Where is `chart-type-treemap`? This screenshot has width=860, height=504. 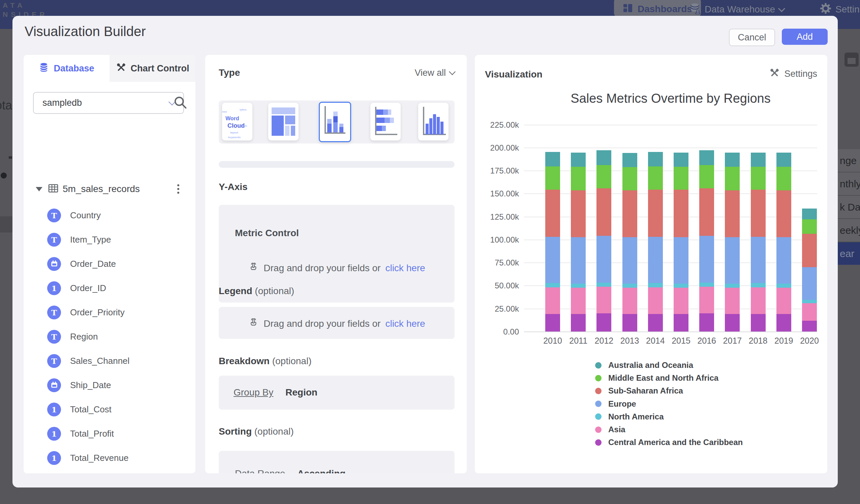
chart-type-treemap is located at coordinates (283, 121).